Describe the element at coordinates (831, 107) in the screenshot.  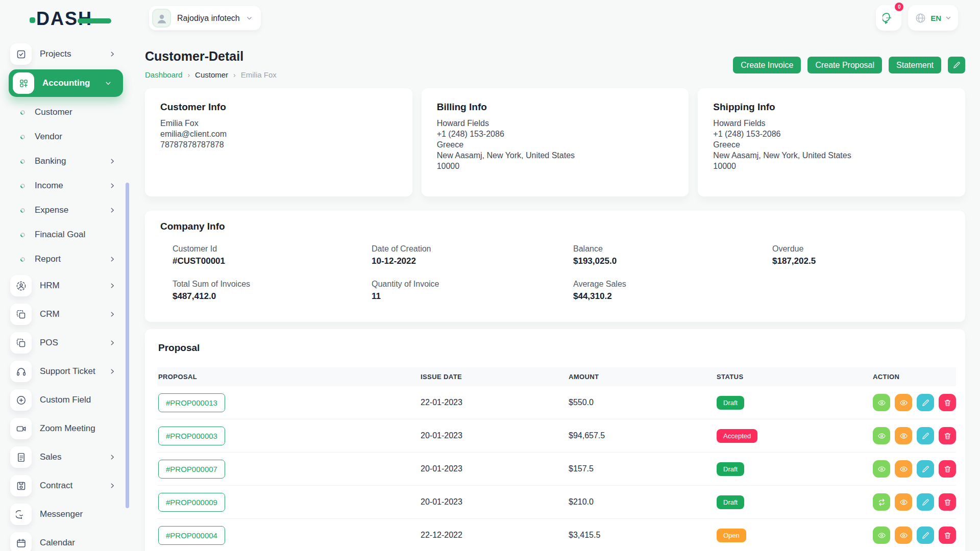
I see `card-title: Shipping Info` at that location.